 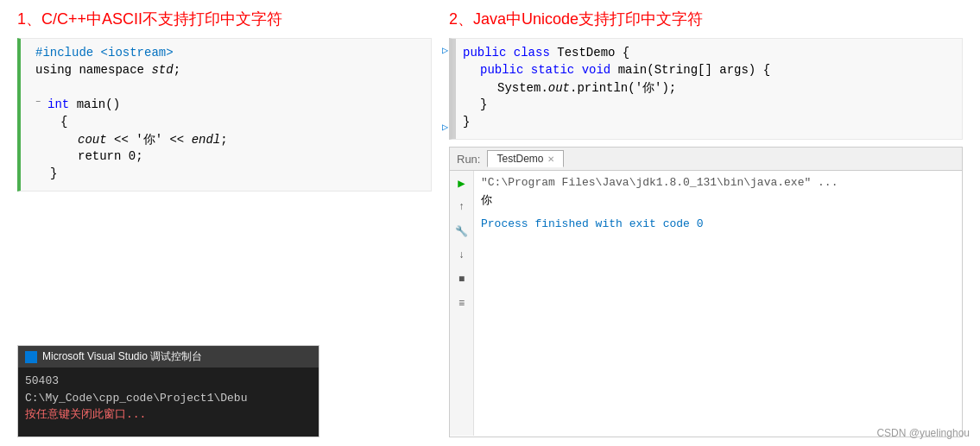 What do you see at coordinates (556, 70) in the screenshot?
I see `static-keyword: static` at bounding box center [556, 70].